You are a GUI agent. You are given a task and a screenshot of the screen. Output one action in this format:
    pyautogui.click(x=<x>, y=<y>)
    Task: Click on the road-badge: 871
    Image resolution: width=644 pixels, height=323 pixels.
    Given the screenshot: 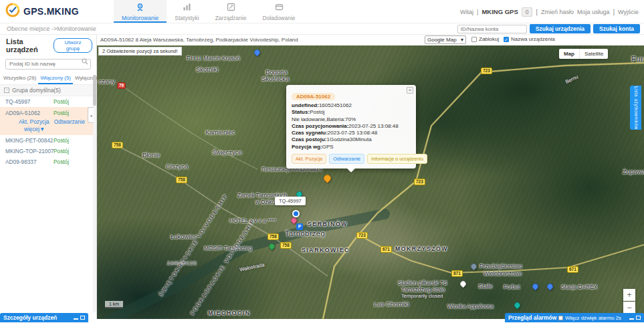 What is the action you would take?
    pyautogui.click(x=457, y=274)
    